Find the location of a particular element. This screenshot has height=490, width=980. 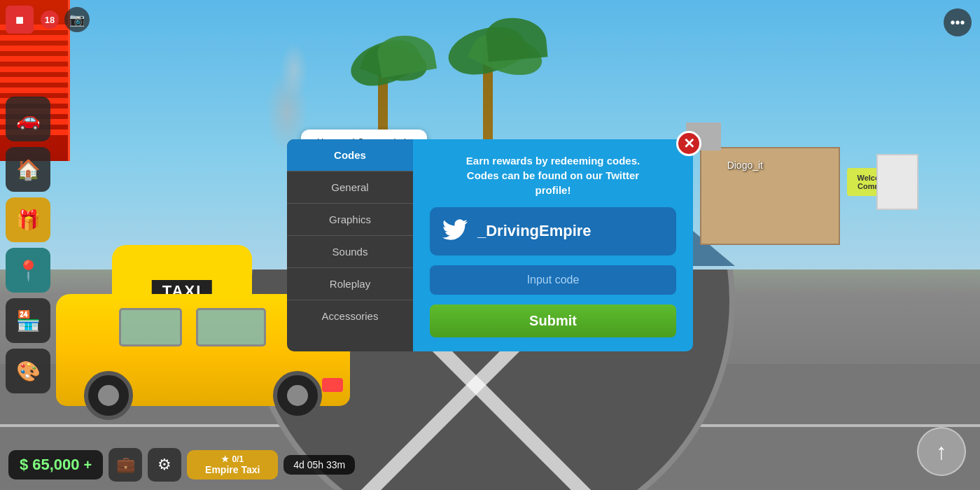

menu-item-roleplay: Roleplay is located at coordinates (350, 284).